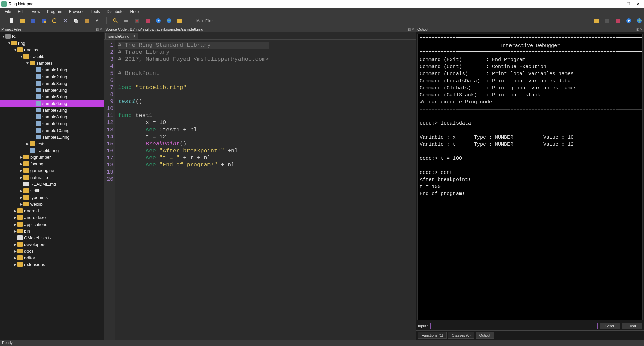  I want to click on output-tab: Output, so click(485, 335).